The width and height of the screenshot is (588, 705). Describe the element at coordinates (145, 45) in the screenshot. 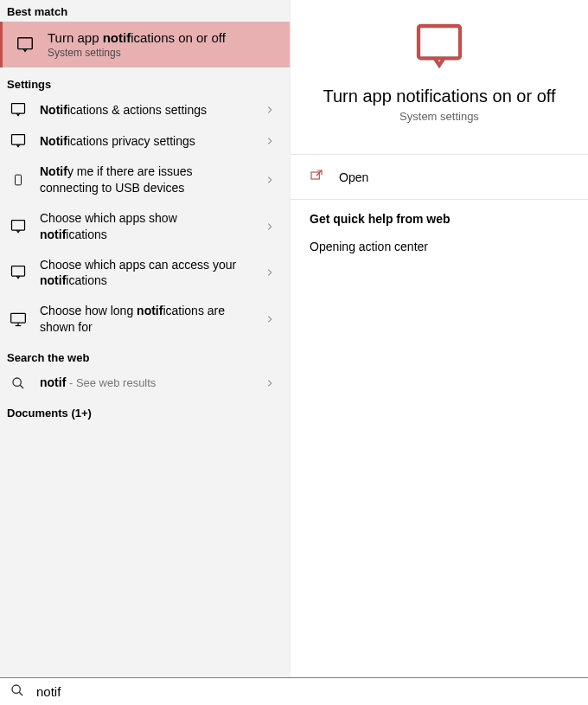

I see `best-match-result: Turn app notifications on or off System …` at that location.